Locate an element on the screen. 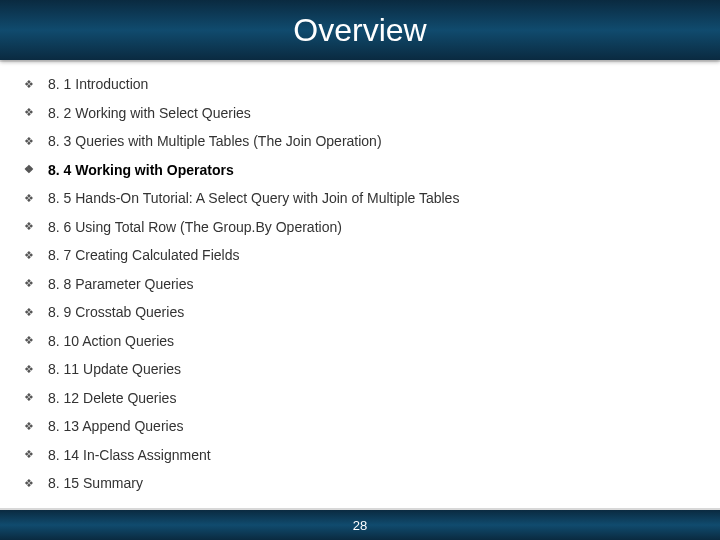 The image size is (720, 540). list-item: ❖8. 7 Creating Calculated Fields is located at coordinates (360, 255).